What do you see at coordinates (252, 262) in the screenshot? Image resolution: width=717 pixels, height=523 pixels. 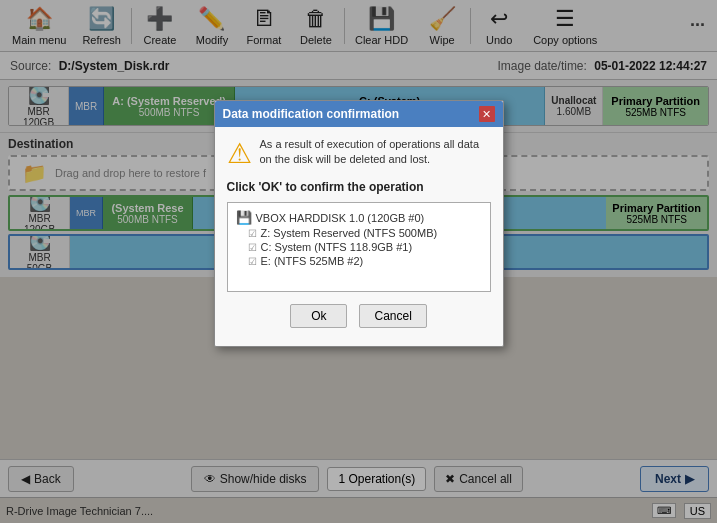 I see `check-icon-3: ☑` at bounding box center [252, 262].